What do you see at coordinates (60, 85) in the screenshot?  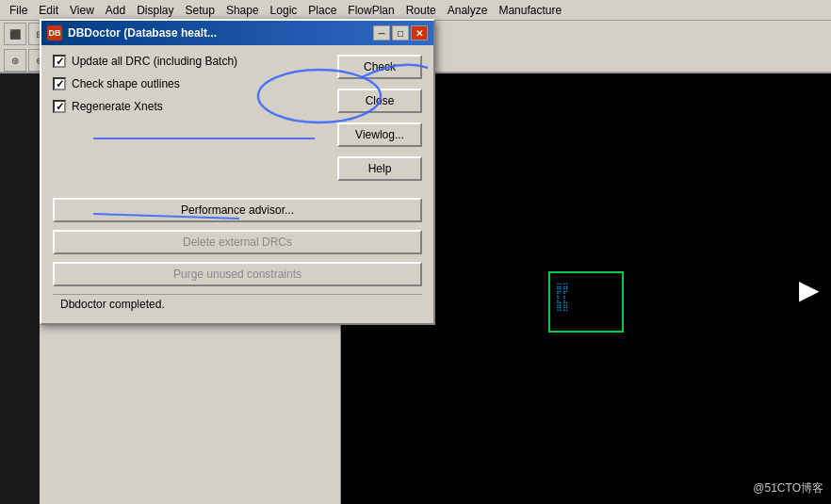 I see `check-mark-2: ✓` at bounding box center [60, 85].